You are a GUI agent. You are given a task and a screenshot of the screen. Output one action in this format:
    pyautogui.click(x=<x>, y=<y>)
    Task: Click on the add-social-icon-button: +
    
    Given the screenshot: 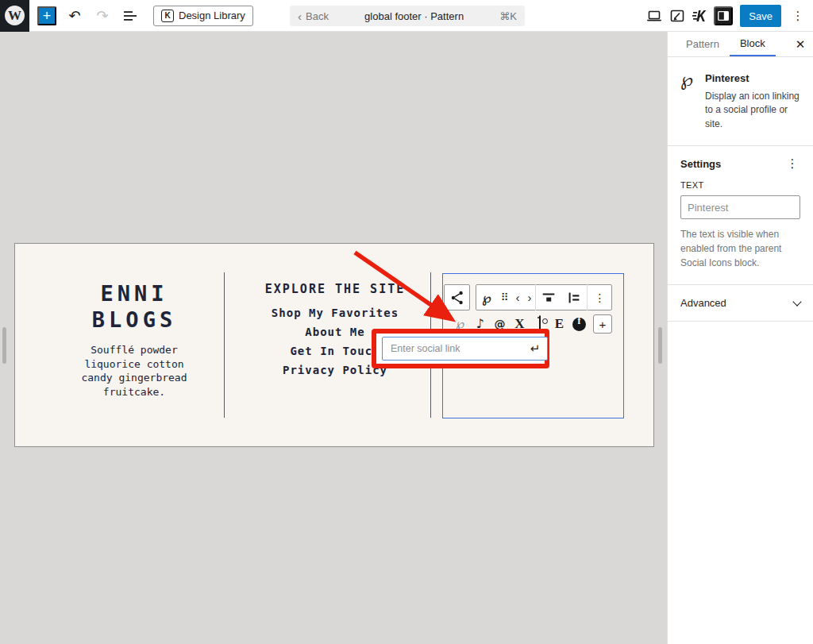 What is the action you would take?
    pyautogui.click(x=603, y=324)
    